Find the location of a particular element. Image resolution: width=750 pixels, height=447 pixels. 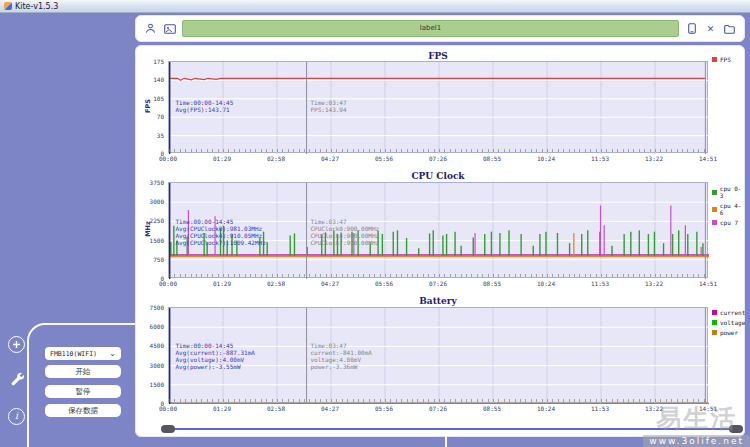

y-tick-label: 6000 is located at coordinates (151, 326).